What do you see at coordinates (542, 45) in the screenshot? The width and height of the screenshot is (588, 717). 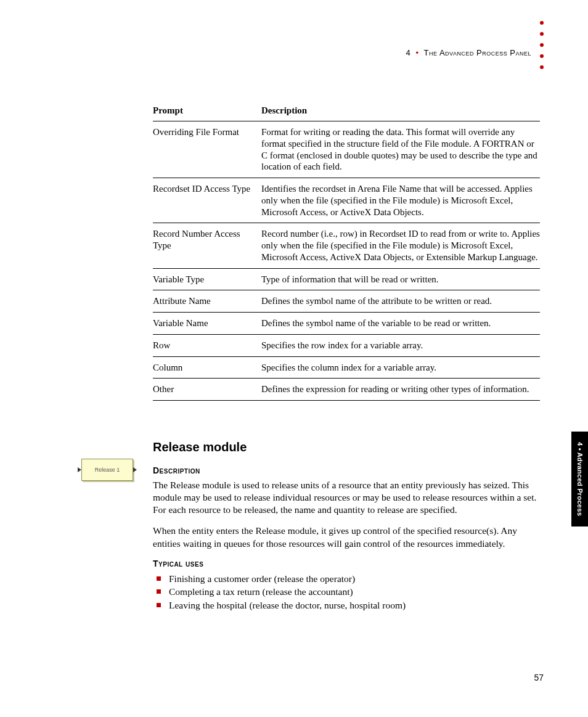 I see `decorative-dots` at bounding box center [542, 45].